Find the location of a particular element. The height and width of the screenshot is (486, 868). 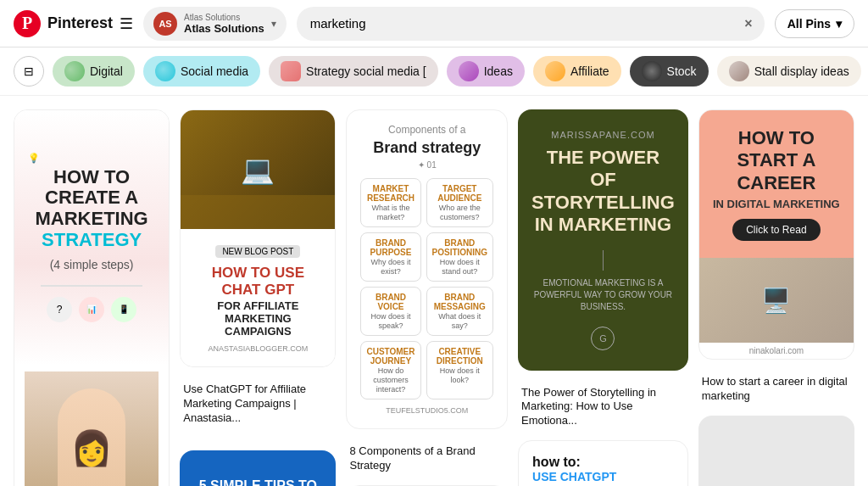

marketing-highlight: STRATEGY is located at coordinates (92, 240).